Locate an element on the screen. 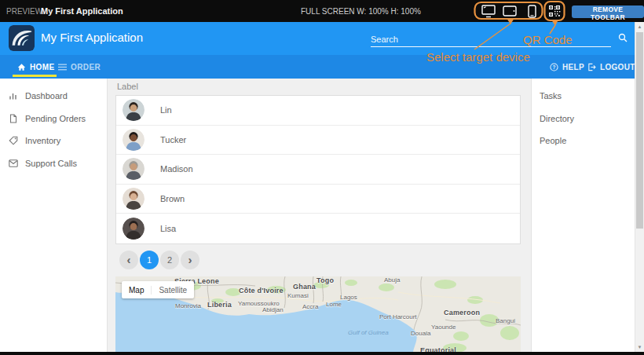  tablet-device-icon is located at coordinates (510, 11).